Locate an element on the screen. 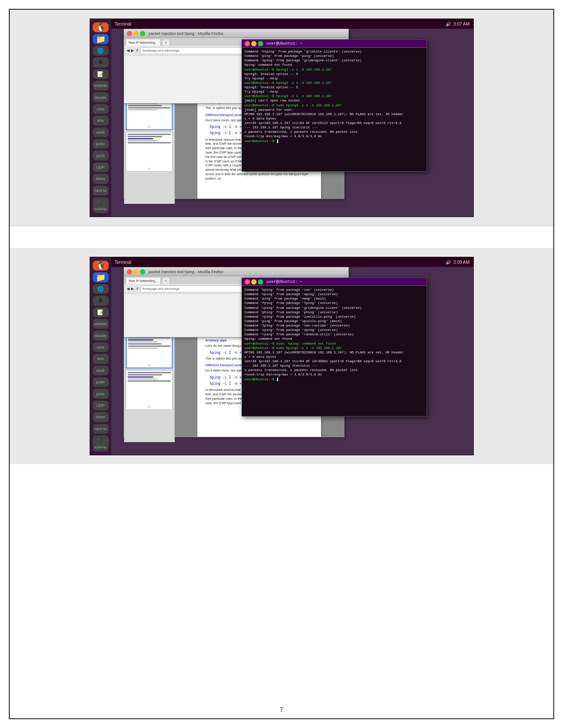 The height and width of the screenshot is (728, 563). terminal-title-bottom: Terminal is located at coordinates (123, 262).